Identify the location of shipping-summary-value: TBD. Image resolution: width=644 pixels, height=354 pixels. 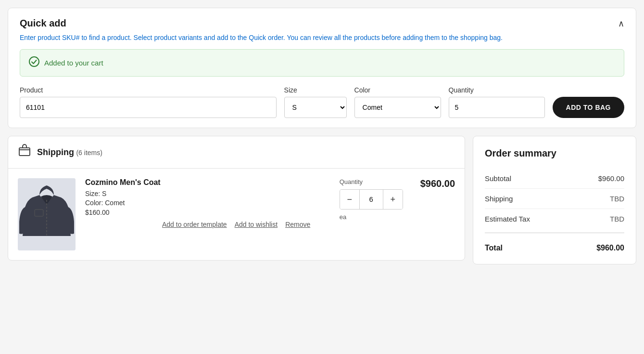
(617, 198).